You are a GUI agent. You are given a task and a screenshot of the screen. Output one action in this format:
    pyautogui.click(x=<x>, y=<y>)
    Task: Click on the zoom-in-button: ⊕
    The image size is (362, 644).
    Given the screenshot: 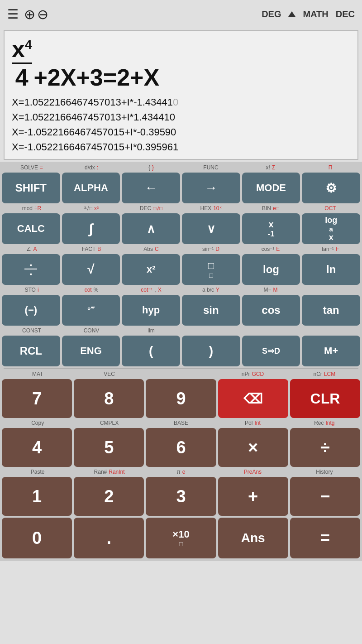 What is the action you would take?
    pyautogui.click(x=30, y=14)
    